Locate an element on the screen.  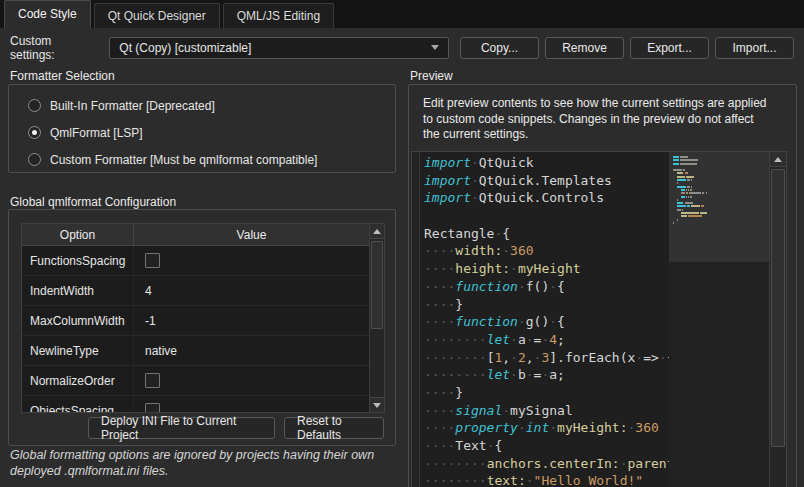
editor-scrollbar-track is located at coordinates (778, 327).